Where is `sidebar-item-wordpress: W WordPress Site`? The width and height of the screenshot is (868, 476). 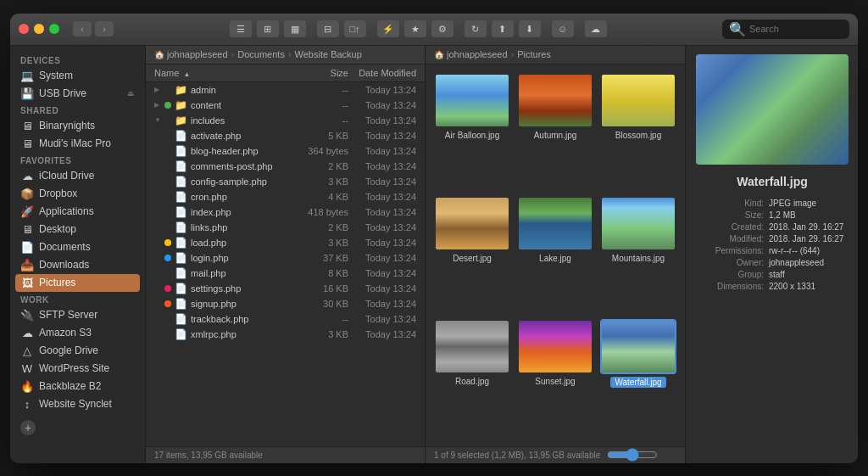
sidebar-item-wordpress: W WordPress Site is located at coordinates (78, 368).